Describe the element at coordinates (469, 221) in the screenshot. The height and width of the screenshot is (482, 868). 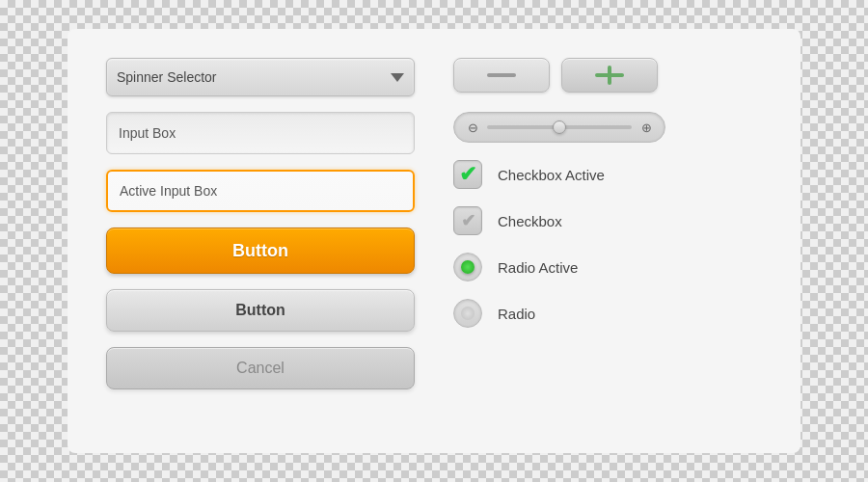
I see `checkmark-icon: ✔` at that location.